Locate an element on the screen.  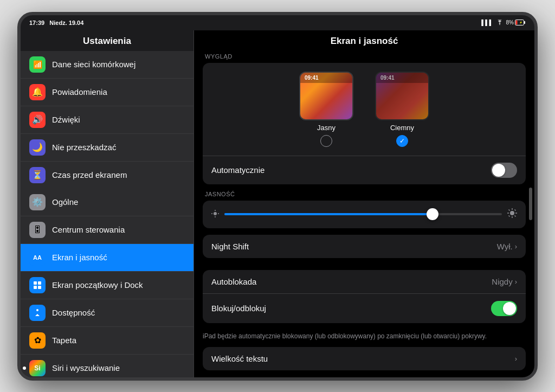
night-shift-chevron: › is located at coordinates (516, 246).